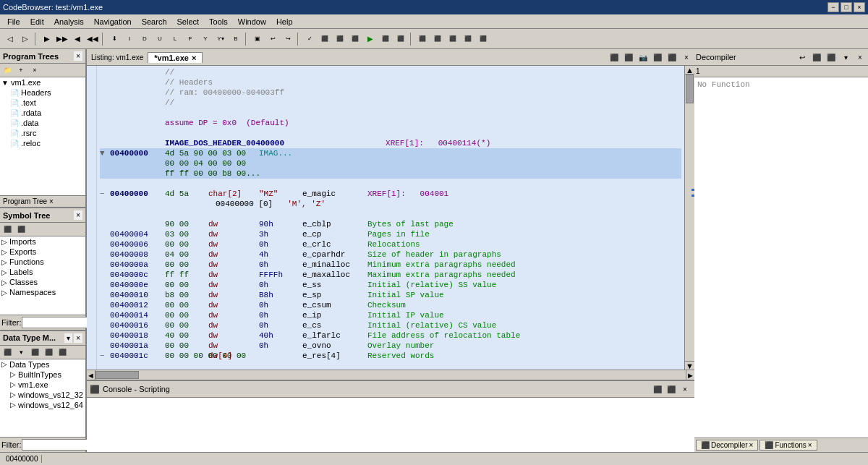  What do you see at coordinates (43, 375) in the screenshot?
I see `dt-item-builtin: ▷ BuiltInTypes` at bounding box center [43, 375].